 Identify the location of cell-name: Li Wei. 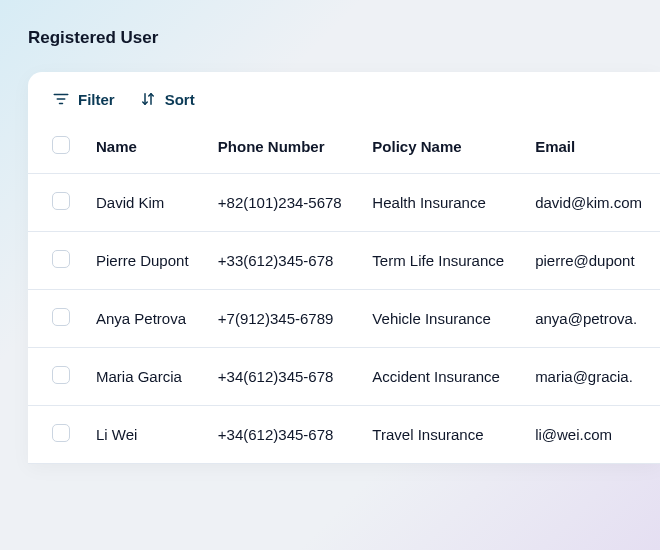
(145, 435).